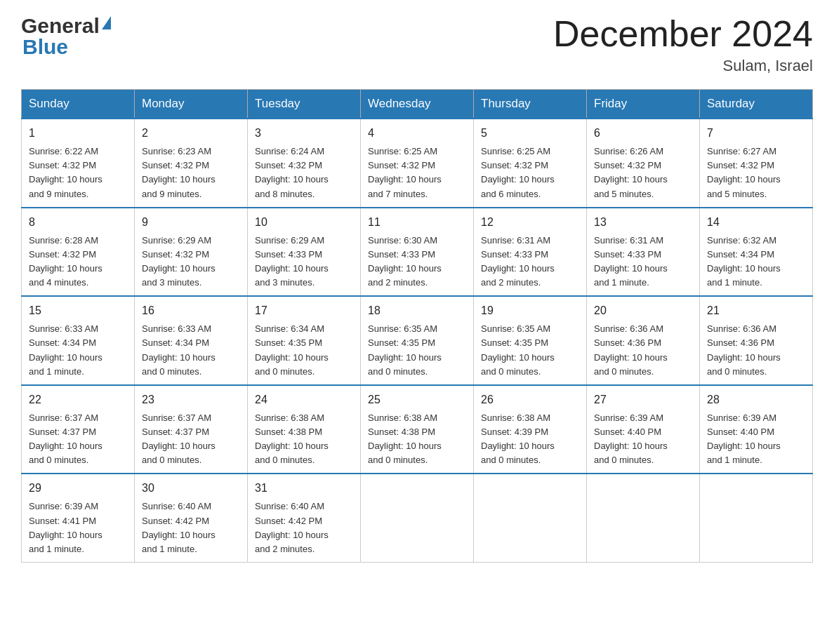 The width and height of the screenshot is (834, 644). Describe the element at coordinates (530, 133) in the screenshot. I see `day-number: 5` at that location.